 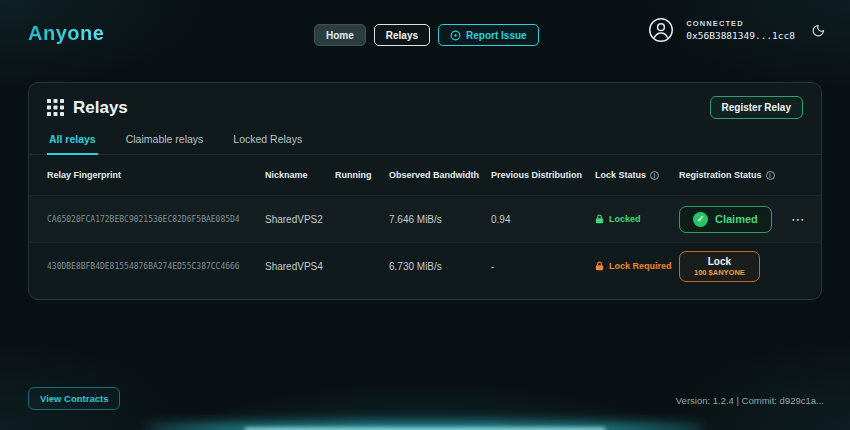 I want to click on registration-status-info-icon, so click(x=770, y=176).